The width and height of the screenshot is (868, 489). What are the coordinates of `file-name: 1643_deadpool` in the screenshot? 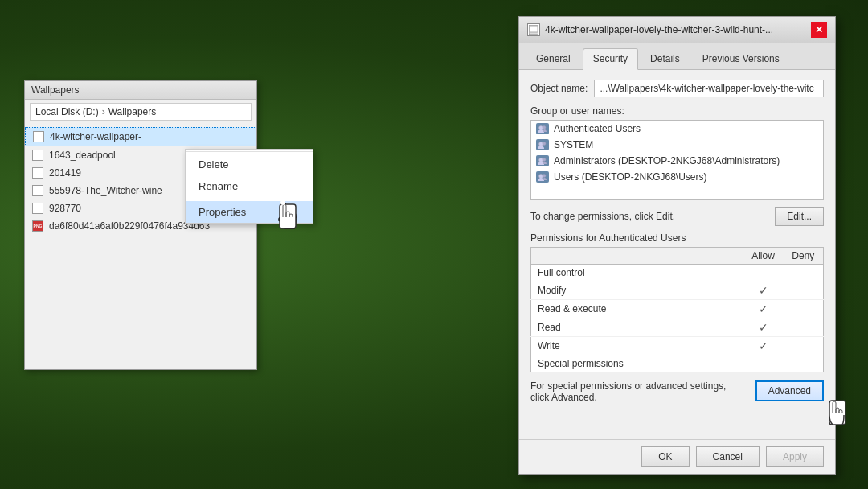 It's located at (82, 155).